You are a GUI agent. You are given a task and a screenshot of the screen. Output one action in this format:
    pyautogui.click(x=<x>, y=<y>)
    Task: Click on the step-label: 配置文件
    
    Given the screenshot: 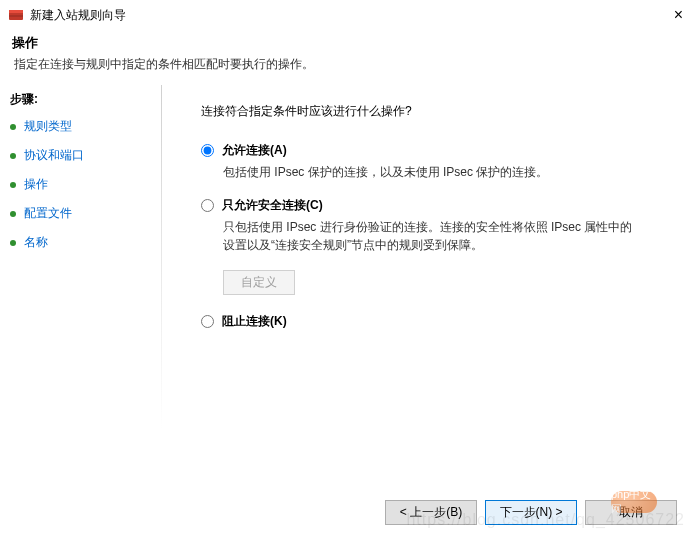 What is the action you would take?
    pyautogui.click(x=48, y=214)
    